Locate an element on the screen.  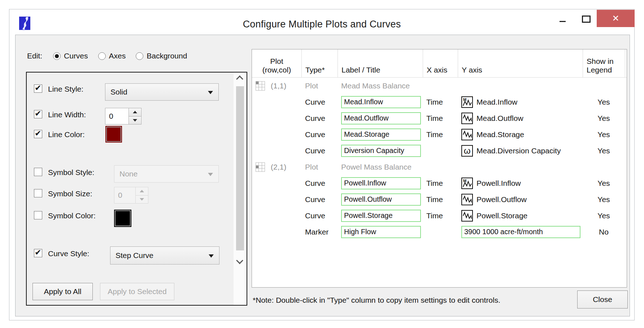
line-width-value: 0 is located at coordinates (117, 116).